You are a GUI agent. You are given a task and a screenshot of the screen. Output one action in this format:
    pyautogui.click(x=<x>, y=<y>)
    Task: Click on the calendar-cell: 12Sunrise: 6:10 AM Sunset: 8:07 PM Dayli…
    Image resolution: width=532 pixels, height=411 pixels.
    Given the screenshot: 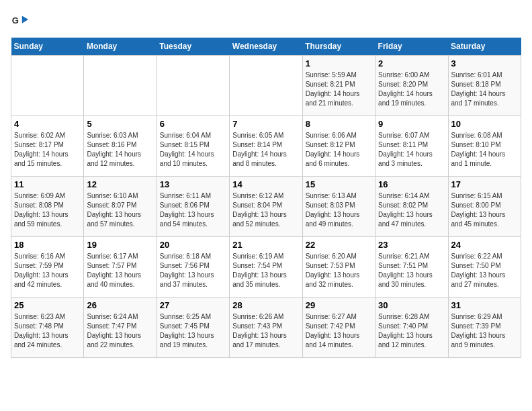 What is the action you would take?
    pyautogui.click(x=120, y=207)
    